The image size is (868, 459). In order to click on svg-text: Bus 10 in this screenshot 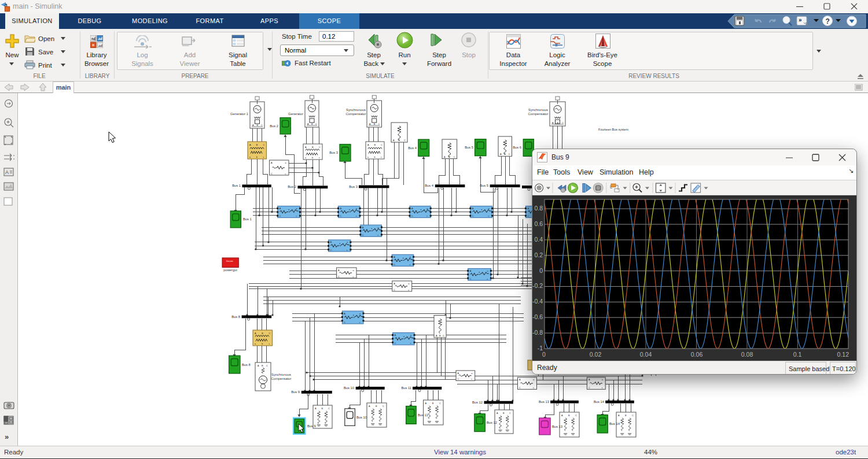, I will do `click(362, 417)`.